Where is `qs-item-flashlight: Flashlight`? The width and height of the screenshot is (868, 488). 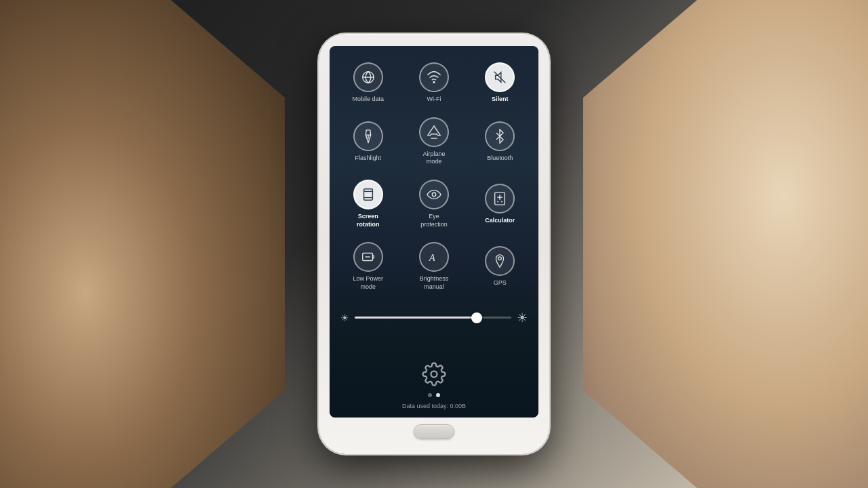 qs-item-flashlight: Flashlight is located at coordinates (368, 142).